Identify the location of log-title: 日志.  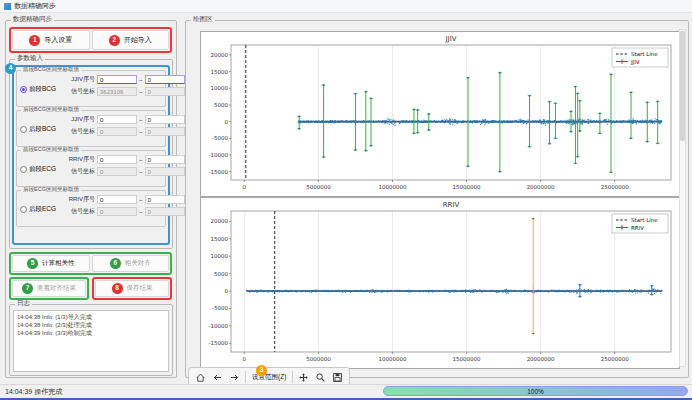
(24, 304).